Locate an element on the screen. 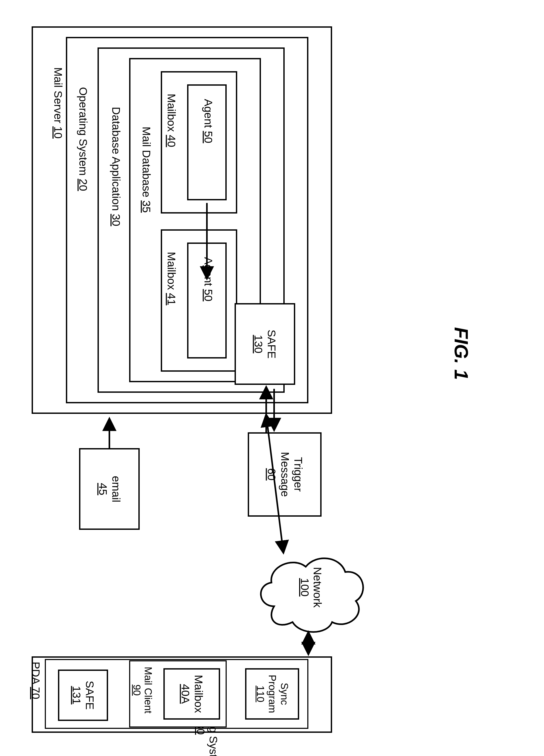  trigger-box: Trigger Message60 is located at coordinates (285, 475).